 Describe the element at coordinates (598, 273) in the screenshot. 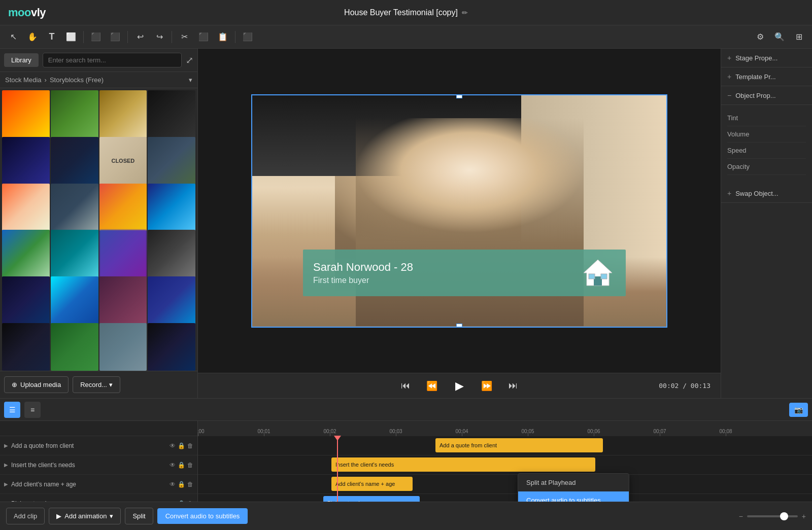

I see `house-icon` at that location.